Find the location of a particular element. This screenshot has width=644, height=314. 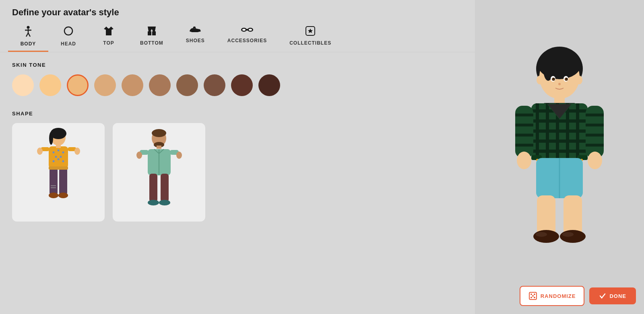

tab-body: BODY is located at coordinates (28, 37).